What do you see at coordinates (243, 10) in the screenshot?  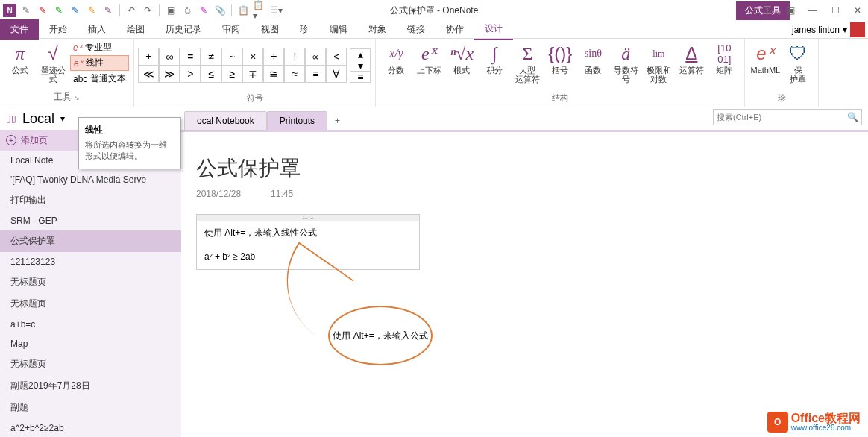 I see `clipboard-icon: 📋` at bounding box center [243, 10].